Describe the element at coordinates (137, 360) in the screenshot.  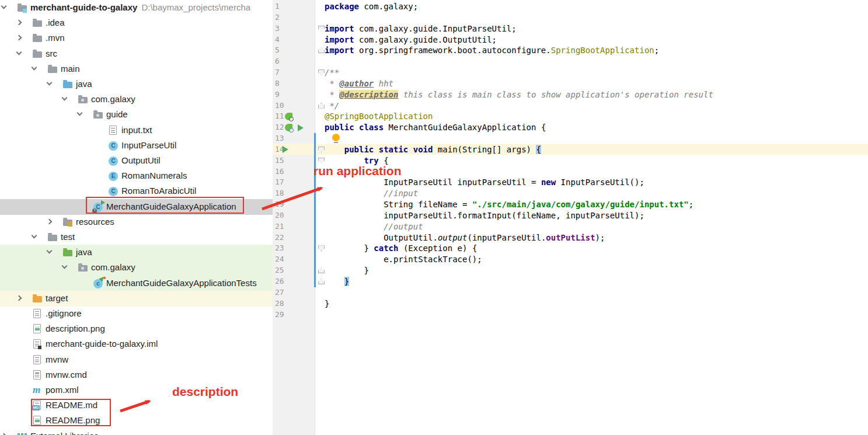
I see `tree-row-mvnw: mvnw` at that location.